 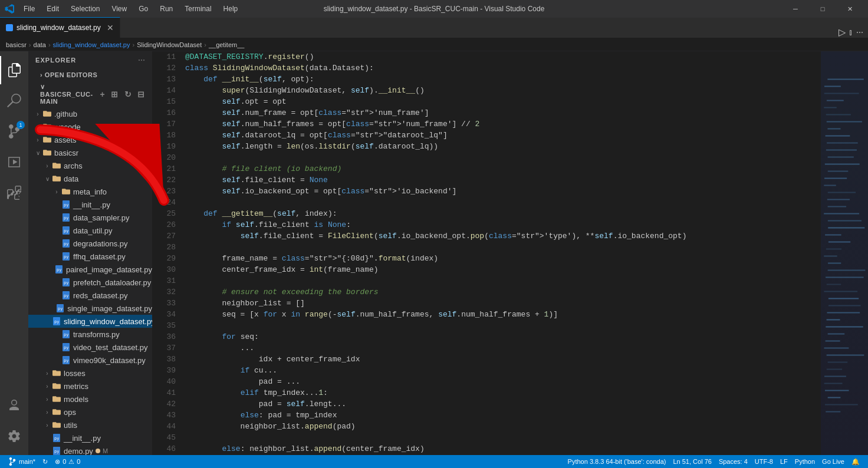 What do you see at coordinates (851, 32) in the screenshot?
I see `editor-split-button: ⫿` at bounding box center [851, 32].